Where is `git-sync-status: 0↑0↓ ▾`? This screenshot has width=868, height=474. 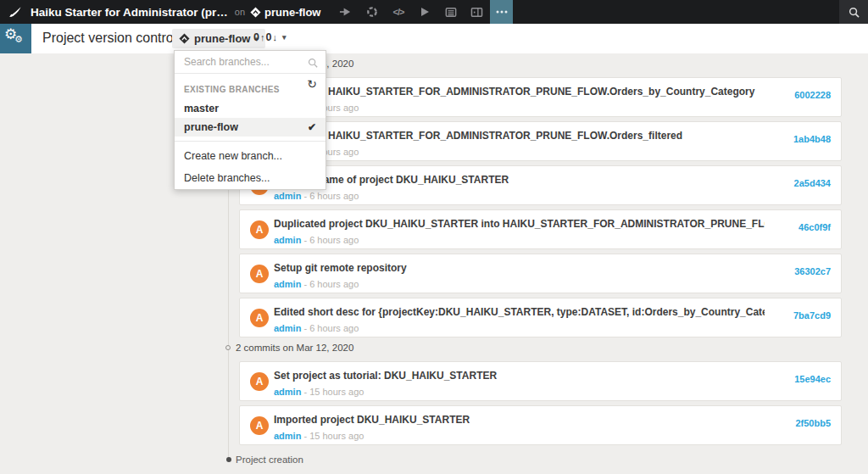 git-sync-status: 0↑0↓ ▾ is located at coordinates (270, 37).